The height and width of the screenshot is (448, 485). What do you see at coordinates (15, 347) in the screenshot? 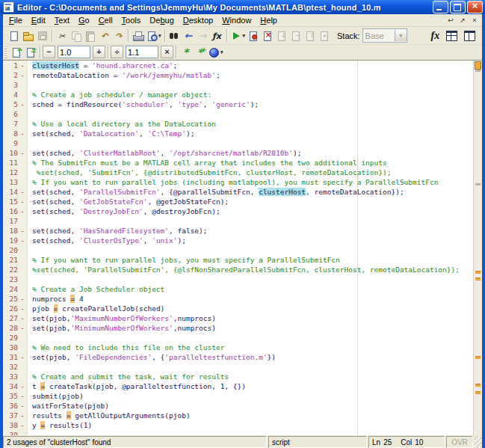
I see `line-number-gutter: 30` at bounding box center [15, 347].